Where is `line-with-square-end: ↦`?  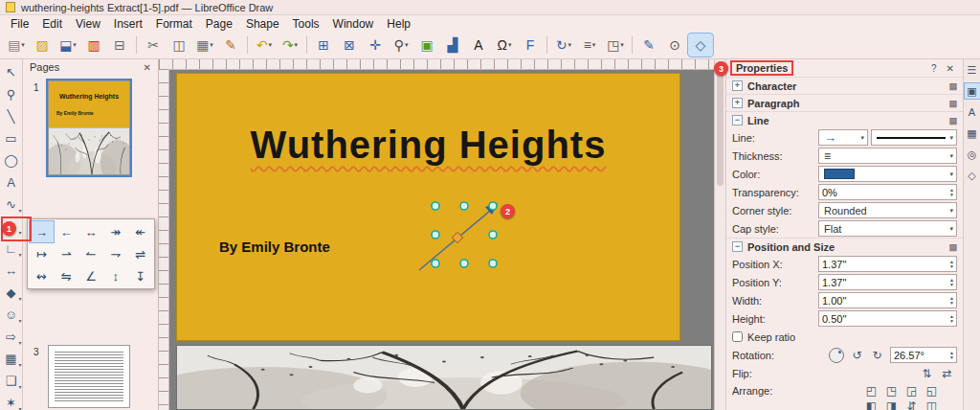 line-with-square-end: ↦ is located at coordinates (42, 254).